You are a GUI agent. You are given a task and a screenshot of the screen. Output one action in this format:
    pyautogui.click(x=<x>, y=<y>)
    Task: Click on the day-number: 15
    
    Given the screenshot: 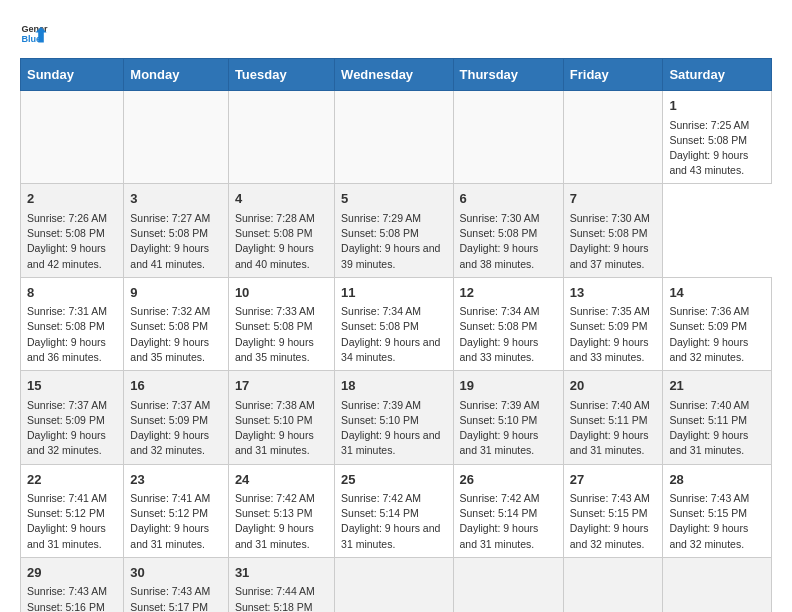 What is the action you would take?
    pyautogui.click(x=72, y=386)
    